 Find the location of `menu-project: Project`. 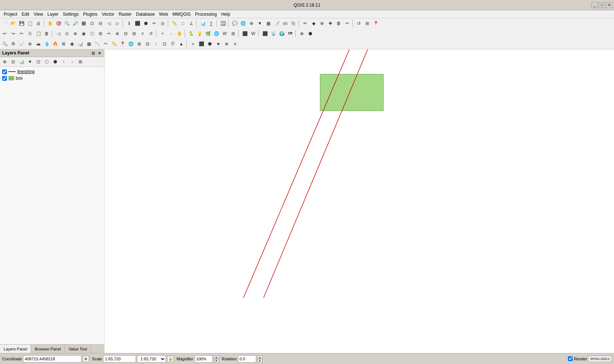

menu-project: Project is located at coordinates (10, 14).